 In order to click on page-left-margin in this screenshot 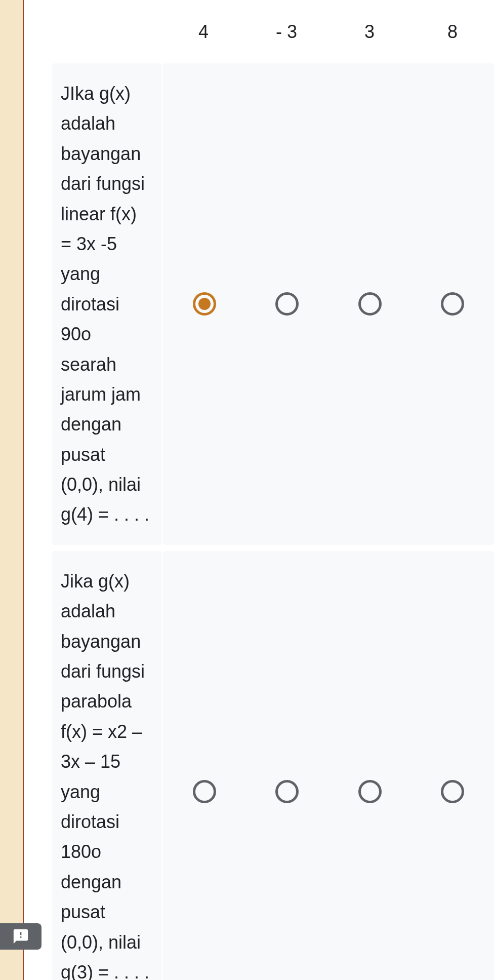, I will do `click(11, 490)`.